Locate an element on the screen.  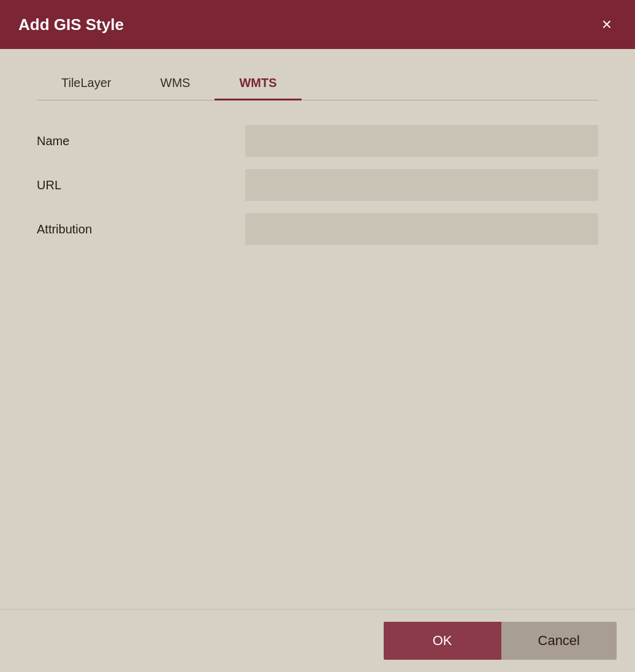
url-input is located at coordinates (422, 185).